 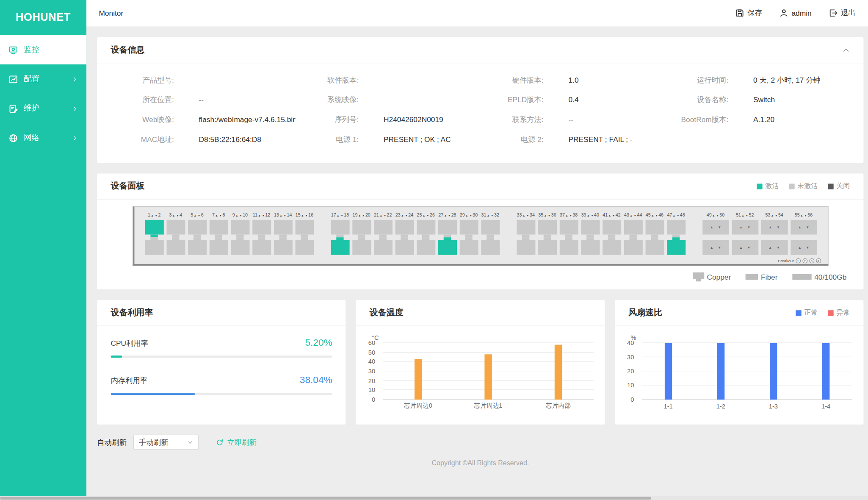 I want to click on y-tick-label: 20, so click(x=372, y=381).